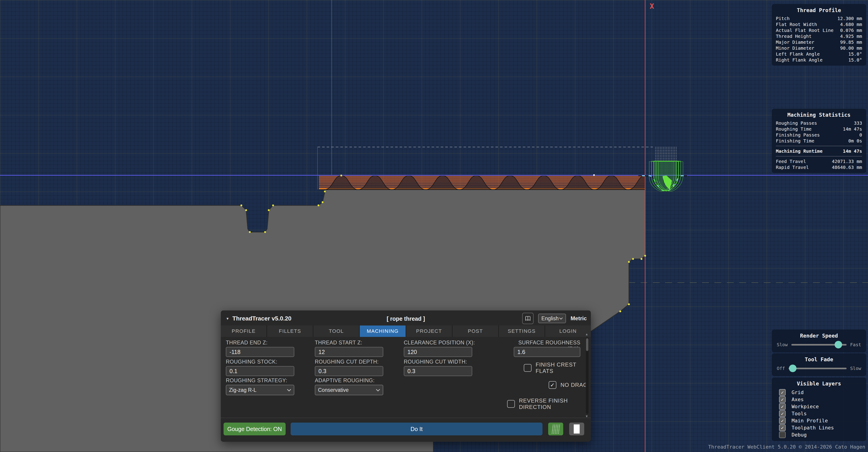  What do you see at coordinates (819, 141) in the screenshot?
I see `machining-statistics-panel: Machining Statistics Roughing Passes333 …` at bounding box center [819, 141].